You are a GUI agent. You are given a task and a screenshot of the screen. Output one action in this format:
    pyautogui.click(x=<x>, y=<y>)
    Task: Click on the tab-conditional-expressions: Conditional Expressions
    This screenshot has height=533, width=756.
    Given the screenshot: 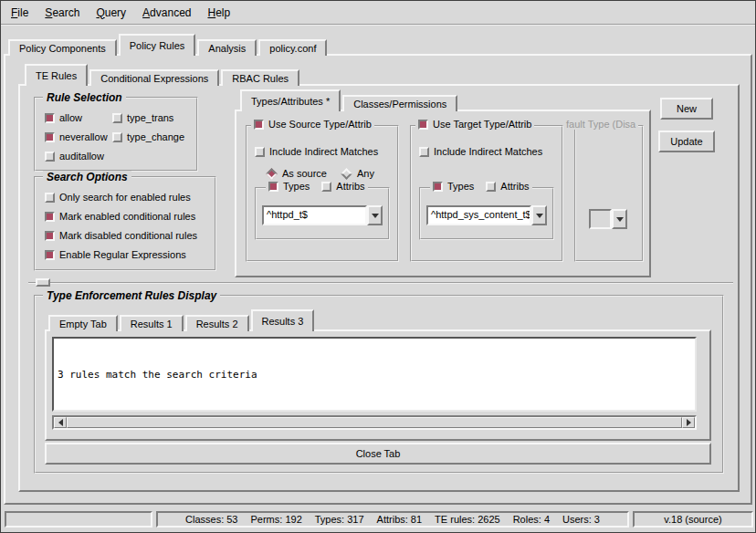 What is the action you would take?
    pyautogui.click(x=154, y=78)
    